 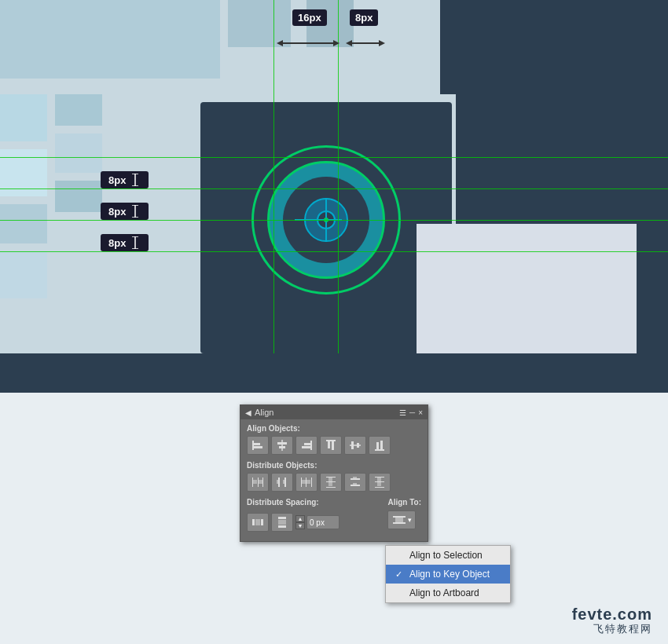 I want to click on distribute-spacing-label: Distribute Spacing:, so click(x=293, y=503).